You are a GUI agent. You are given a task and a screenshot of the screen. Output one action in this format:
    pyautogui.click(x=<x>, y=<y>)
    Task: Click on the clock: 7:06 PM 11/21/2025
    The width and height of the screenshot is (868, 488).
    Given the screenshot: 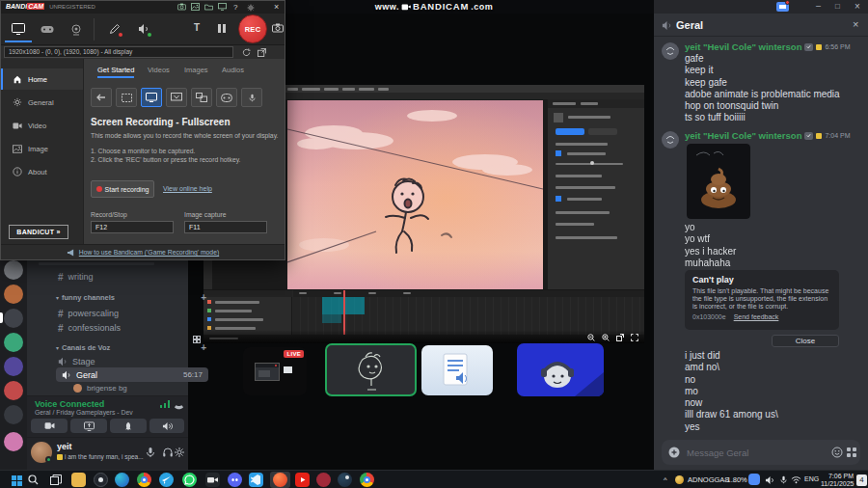 What is the action you would take?
    pyautogui.click(x=837, y=480)
    